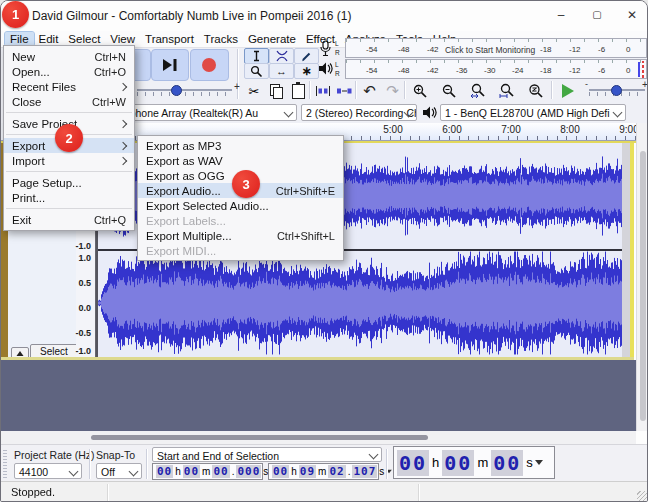 The image size is (648, 502). I want to click on close-button: ✕, so click(632, 15).